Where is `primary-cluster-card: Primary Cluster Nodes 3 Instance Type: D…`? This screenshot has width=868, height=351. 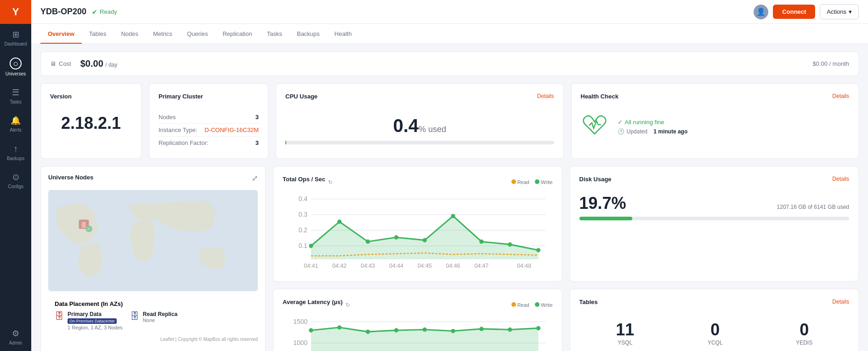
primary-cluster-card: Primary Cluster Nodes 3 Instance Type: D… is located at coordinates (209, 121).